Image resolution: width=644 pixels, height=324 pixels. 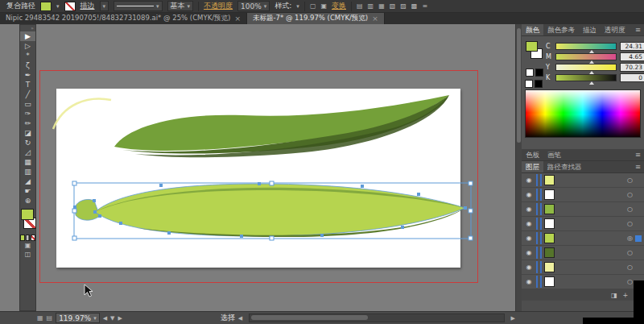 What do you see at coordinates (119, 318) in the screenshot?
I see `next-artboard-icon: ▶` at bounding box center [119, 318].